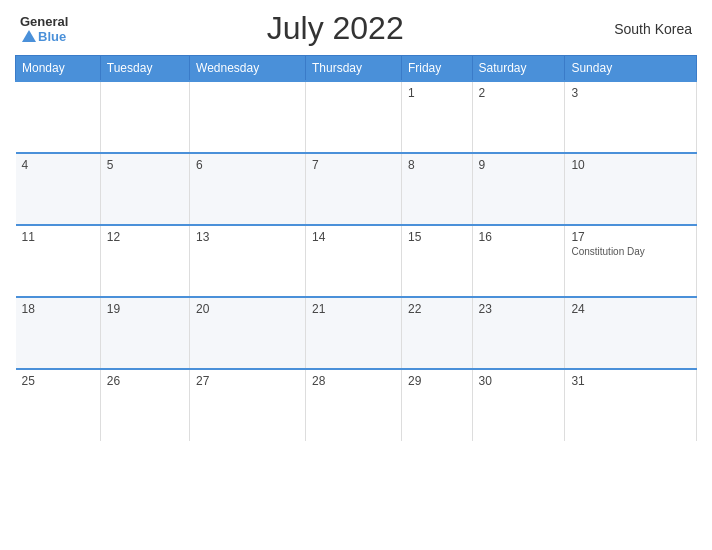 Image resolution: width=712 pixels, height=550 pixels. What do you see at coordinates (518, 405) in the screenshot?
I see `cell-w5-d6: 30` at bounding box center [518, 405].